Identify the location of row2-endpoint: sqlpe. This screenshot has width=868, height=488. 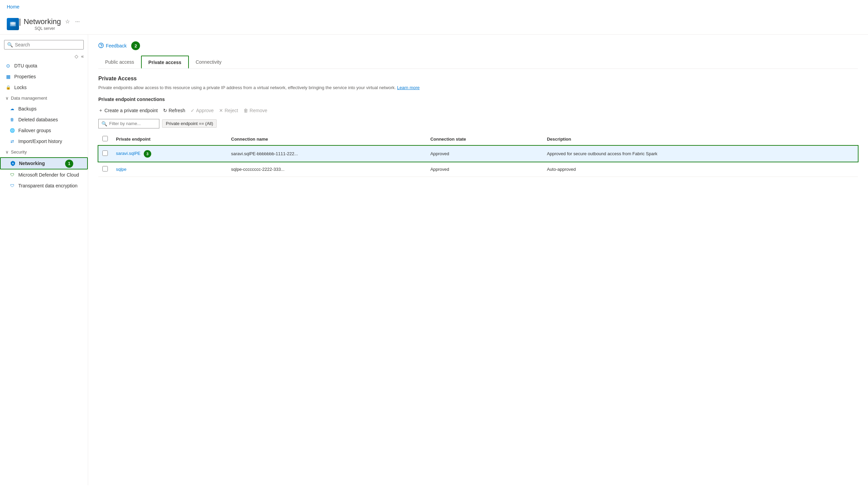
(170, 169).